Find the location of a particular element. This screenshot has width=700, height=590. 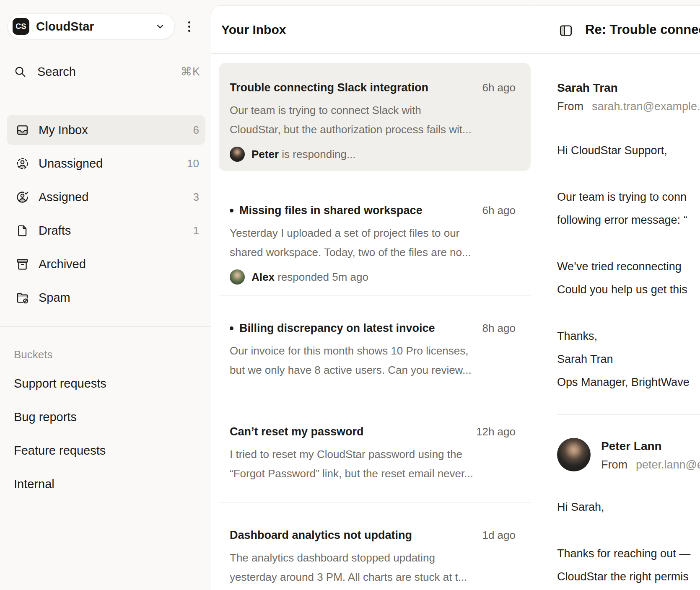

workspace-row: CS CloudStar is located at coordinates (106, 26).